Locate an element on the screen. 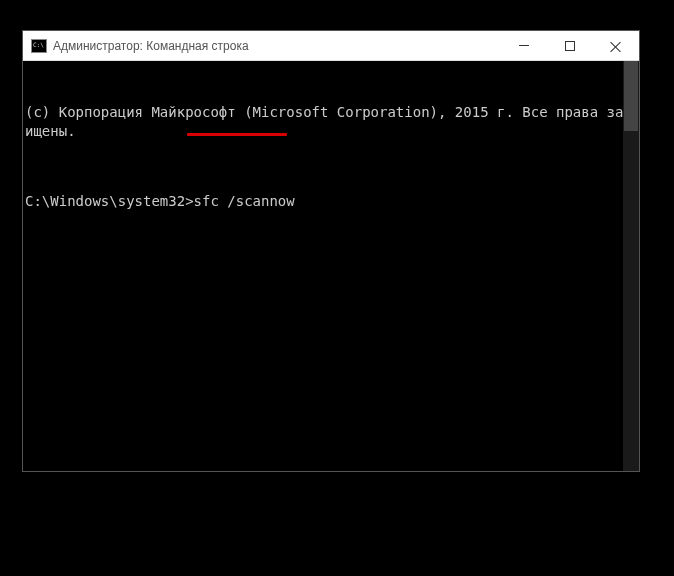 The height and width of the screenshot is (576, 674). window-title: Администратор: Командная строка is located at coordinates (277, 46).